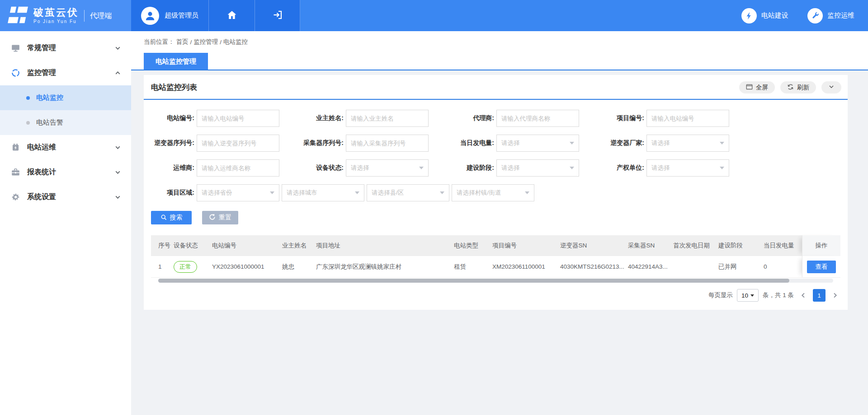  What do you see at coordinates (468, 267) in the screenshot?
I see `cell-type: 租赁` at bounding box center [468, 267].